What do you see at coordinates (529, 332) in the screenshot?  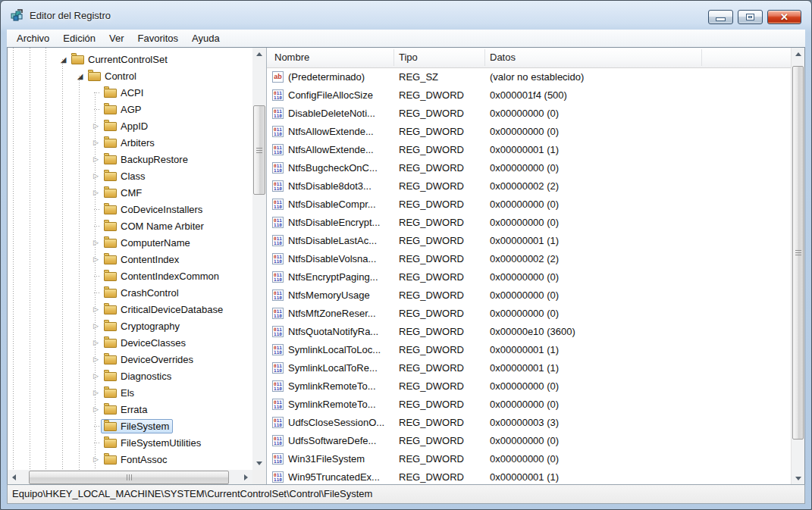 I see `registry-value-row: 011110NtfsQuotaNotifyRa...REG_DWORD0x000…` at bounding box center [529, 332].